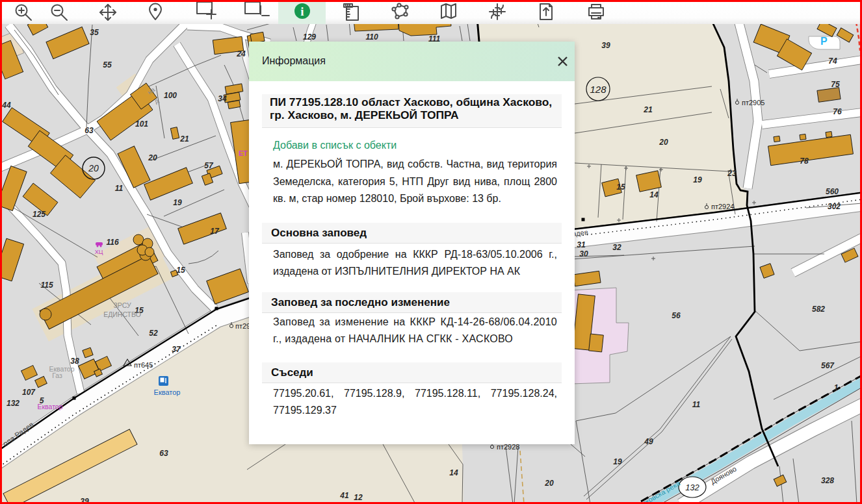 The width and height of the screenshot is (862, 504). Describe the element at coordinates (828, 366) in the screenshot. I see `svg-text: 567` at that location.